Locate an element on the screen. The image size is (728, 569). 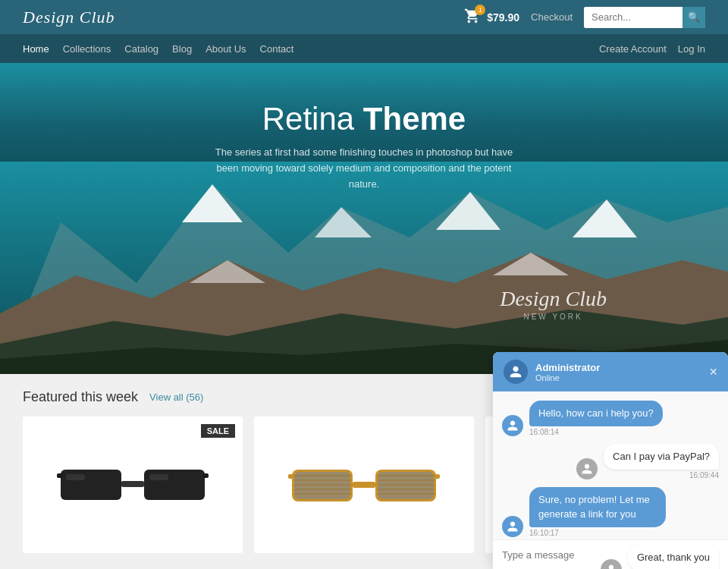
msg-time-3: 16:10:17 is located at coordinates (598, 533).